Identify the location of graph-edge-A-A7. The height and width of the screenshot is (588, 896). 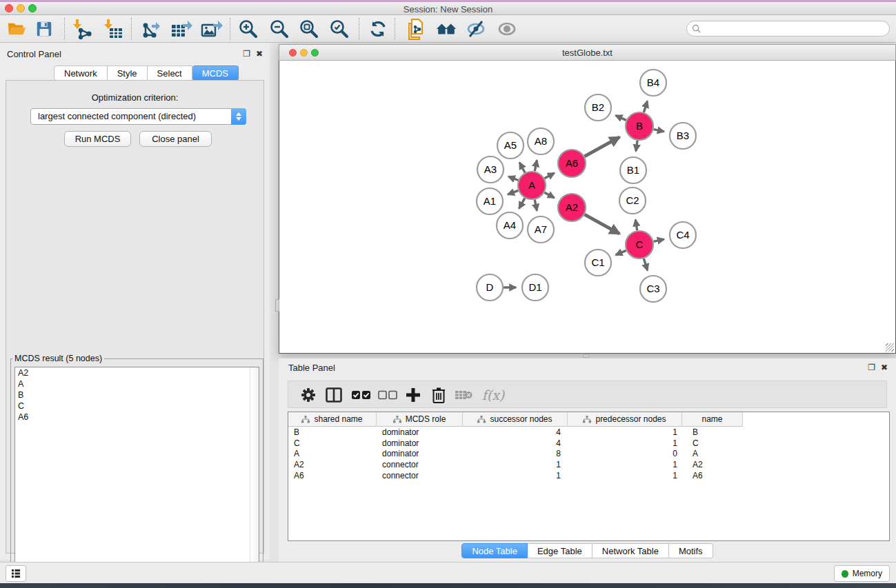
(535, 205).